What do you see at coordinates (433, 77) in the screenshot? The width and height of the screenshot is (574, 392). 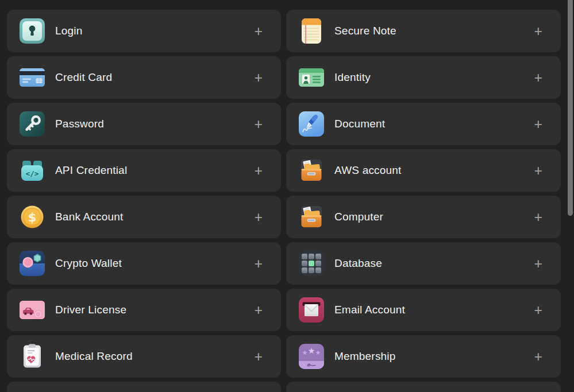 I see `item-label: Identity` at bounding box center [433, 77].